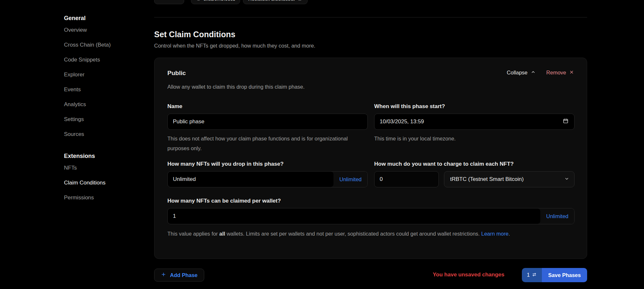 Image resolution: width=644 pixels, height=289 pixels. Describe the element at coordinates (554, 275) in the screenshot. I see `save-button-group: 1 Save Phases` at that location.